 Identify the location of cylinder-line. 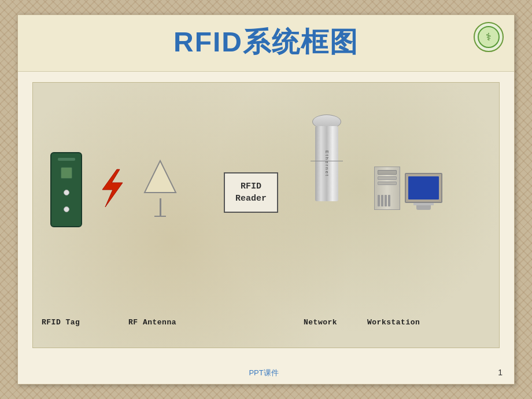
(327, 161).